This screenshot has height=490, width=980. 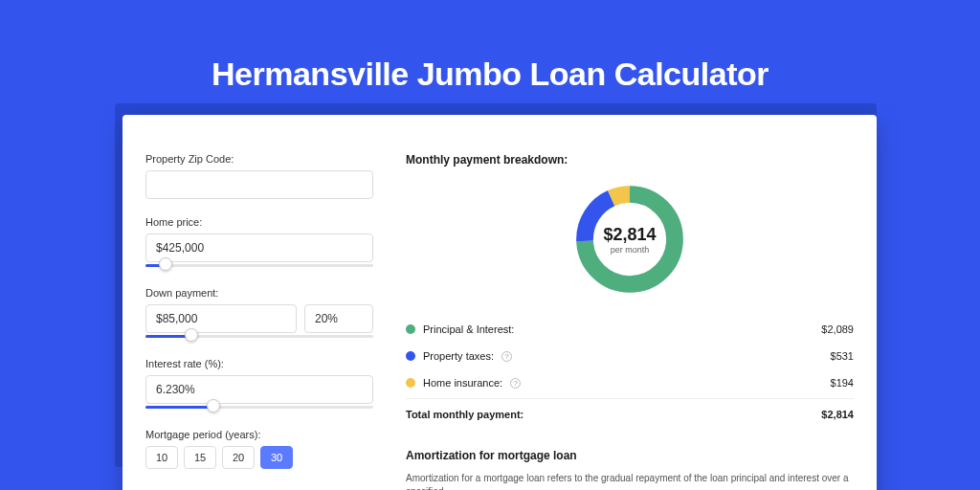 I want to click on period-option-15: 15, so click(x=200, y=457).